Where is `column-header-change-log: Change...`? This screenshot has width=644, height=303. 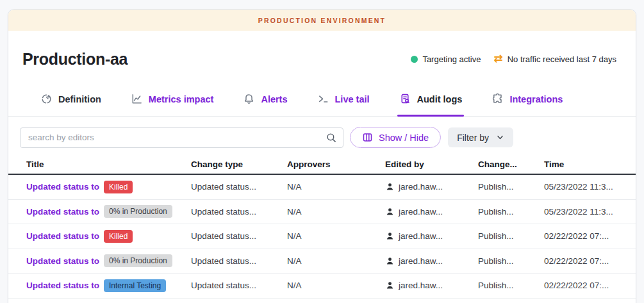
column-header-change-log: Change... is located at coordinates (511, 164).